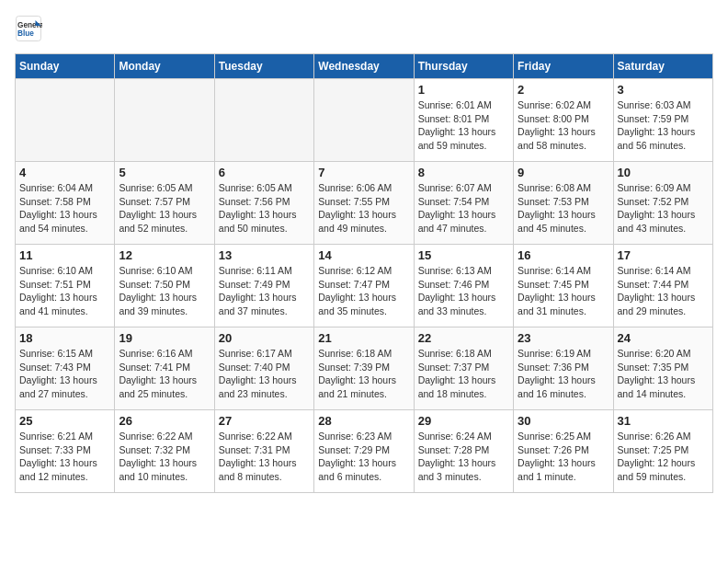 The width and height of the screenshot is (728, 563). Describe the element at coordinates (64, 339) in the screenshot. I see `day-number: 18` at that location.